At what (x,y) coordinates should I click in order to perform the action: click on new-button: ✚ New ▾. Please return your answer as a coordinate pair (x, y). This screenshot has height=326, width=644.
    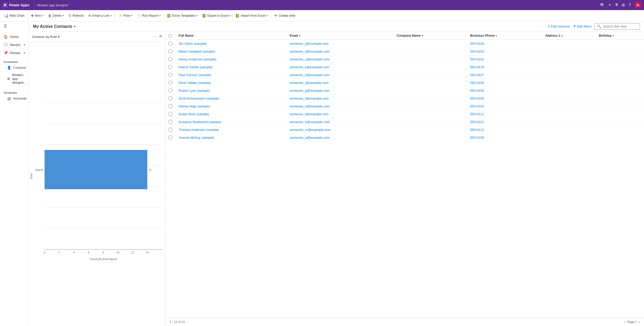
    Looking at the image, I should click on (37, 16).